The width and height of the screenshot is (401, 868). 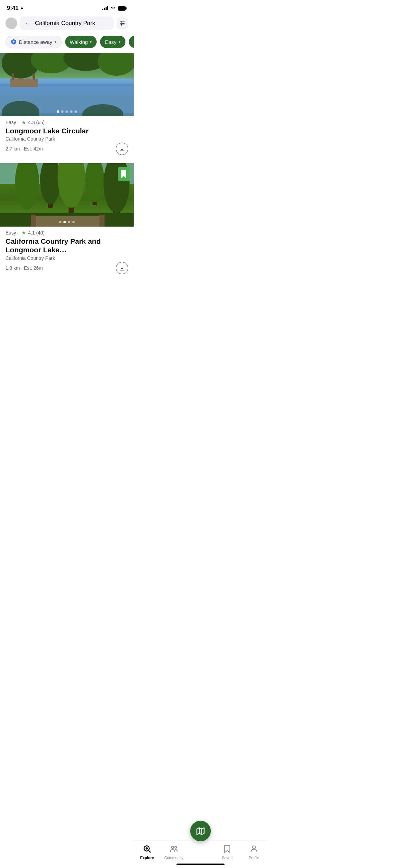 I want to click on distance-chevron-icon: ▾, so click(x=56, y=42).